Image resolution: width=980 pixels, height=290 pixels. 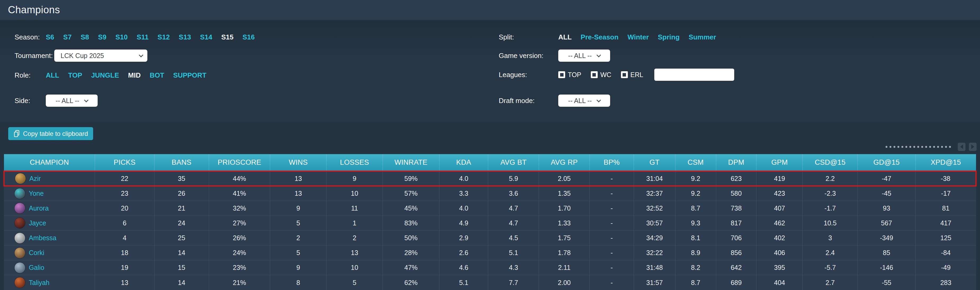 I want to click on stat-cell: 4.5, so click(x=514, y=238).